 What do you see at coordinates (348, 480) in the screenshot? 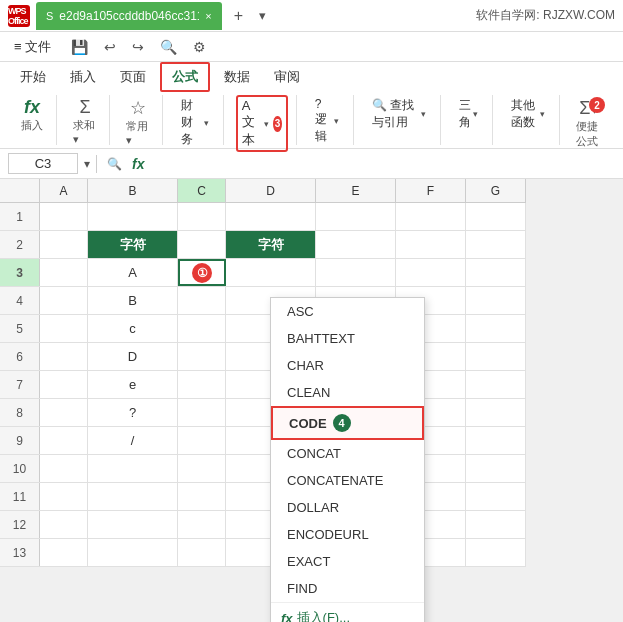
I see `menu-item-concatenate: CONCATENATE` at bounding box center [348, 480].